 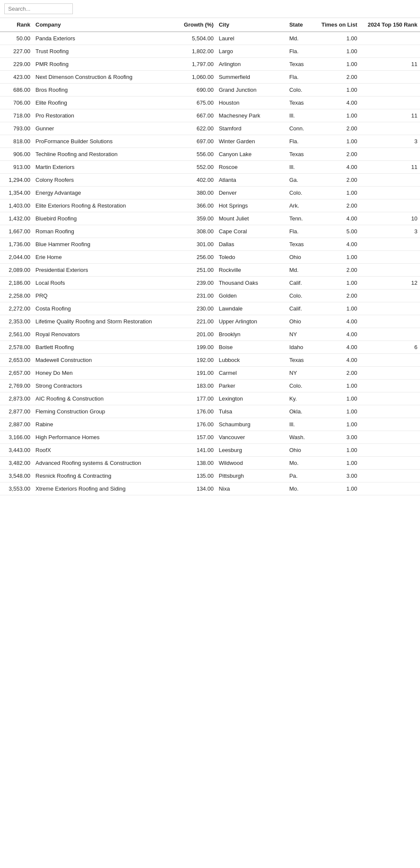 What do you see at coordinates (210, 296) in the screenshot?
I see `table-row: 2,258.00 PRQ 231.00 Golden Colo. 2.00` at bounding box center [210, 296].